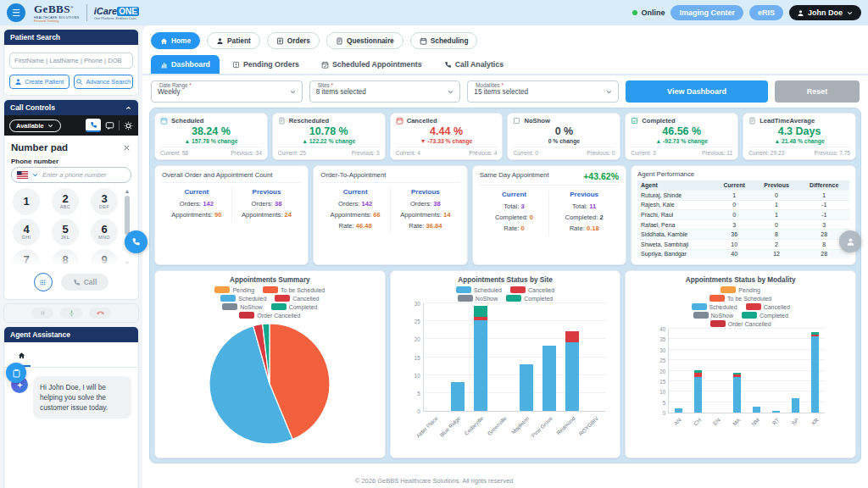 This screenshot has height=488, width=868. What do you see at coordinates (355, 215) in the screenshot?
I see `summary-line: Appointments: 66` at bounding box center [355, 215].